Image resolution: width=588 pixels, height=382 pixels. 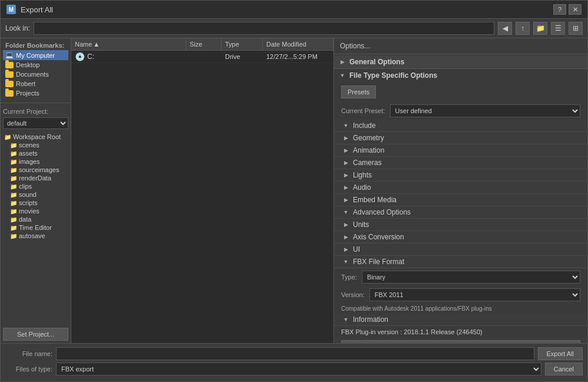 I want to click on tree-item-renderdata: 📁 renderData, so click(x=35, y=178).